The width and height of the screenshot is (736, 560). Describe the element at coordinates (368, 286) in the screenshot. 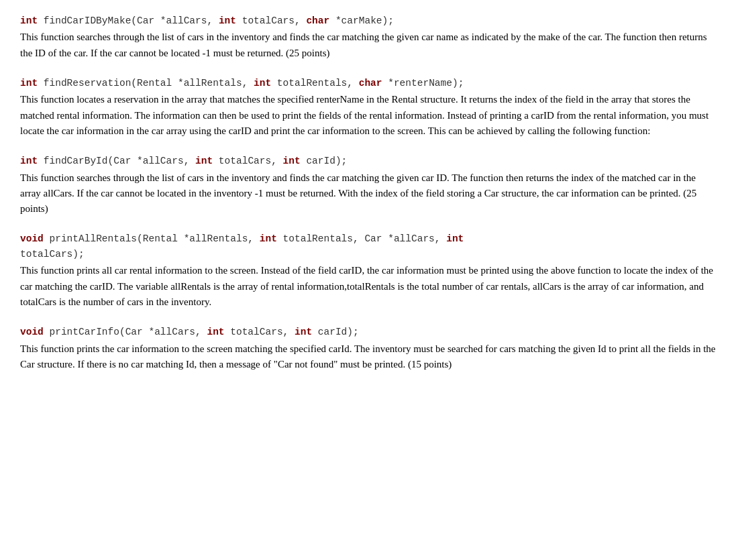

I see `desc-printAllRentals: This function prints all car rental info…` at that location.